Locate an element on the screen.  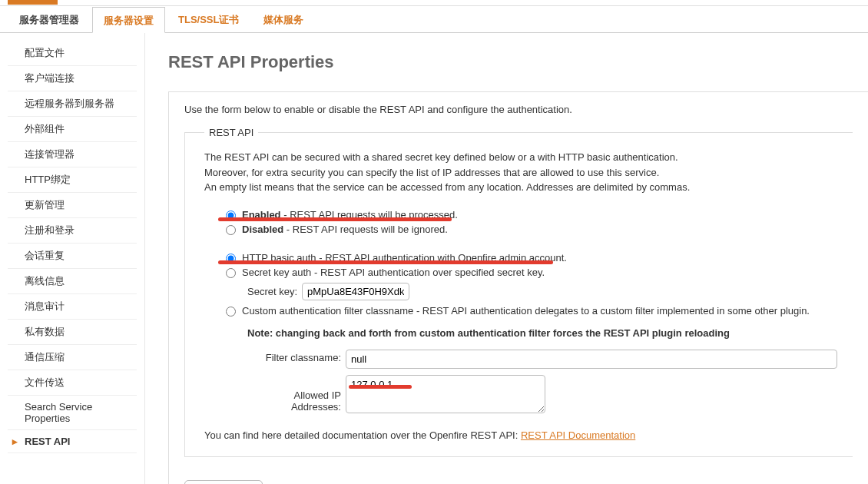
filter-classname-input is located at coordinates (591, 360).